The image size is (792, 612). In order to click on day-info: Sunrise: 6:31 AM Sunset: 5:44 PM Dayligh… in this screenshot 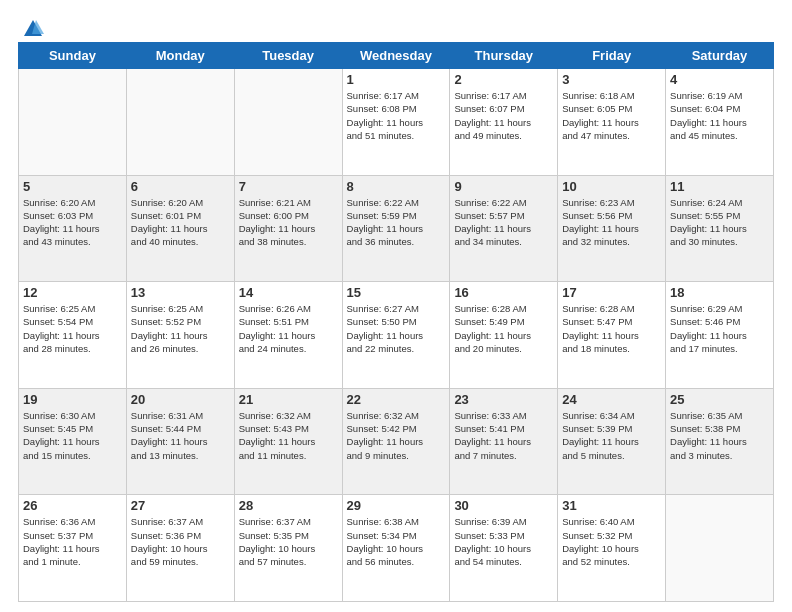, I will do `click(180, 436)`.